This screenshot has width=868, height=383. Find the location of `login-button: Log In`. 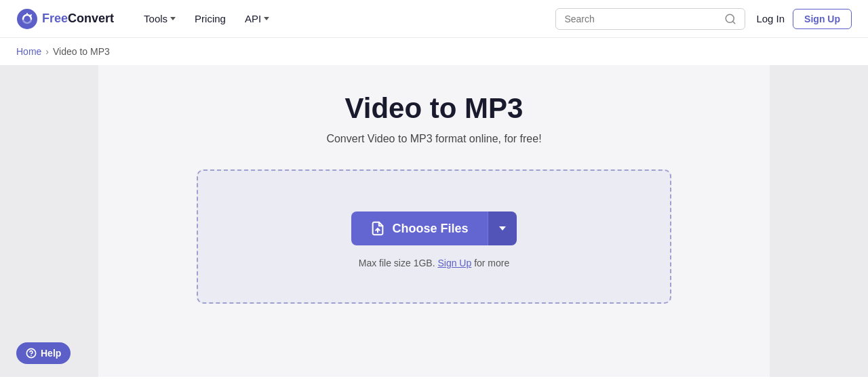

login-button: Log In is located at coordinates (770, 19).